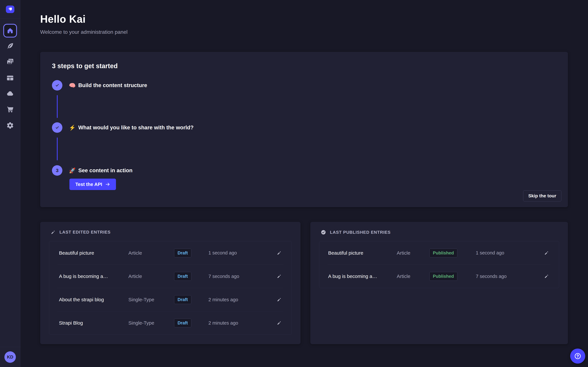 Image resolution: width=588 pixels, height=367 pixels. What do you see at coordinates (63, 19) in the screenshot?
I see `page-title: Hello Kai` at bounding box center [63, 19].